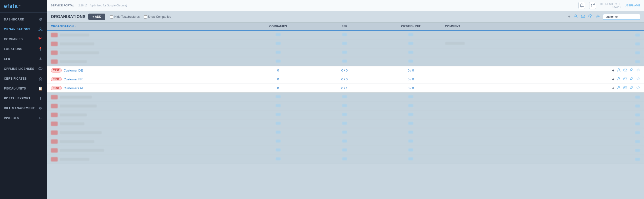  Describe the element at coordinates (576, 17) in the screenshot. I see `user-icon` at that location.